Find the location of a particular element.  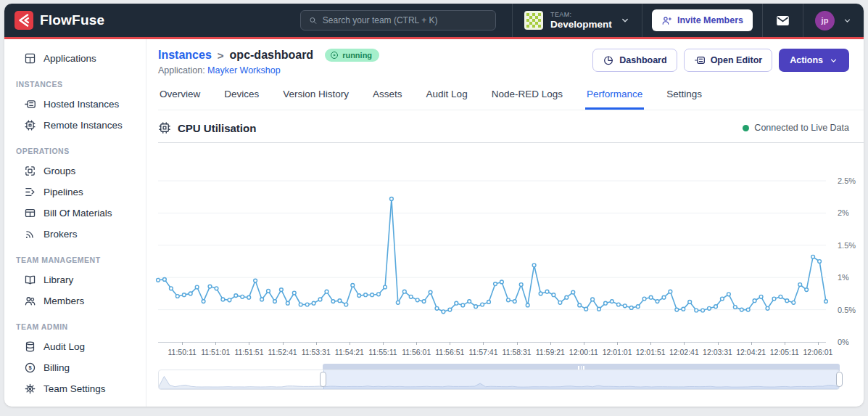

sidebar-item-label: Billing is located at coordinates (57, 367).